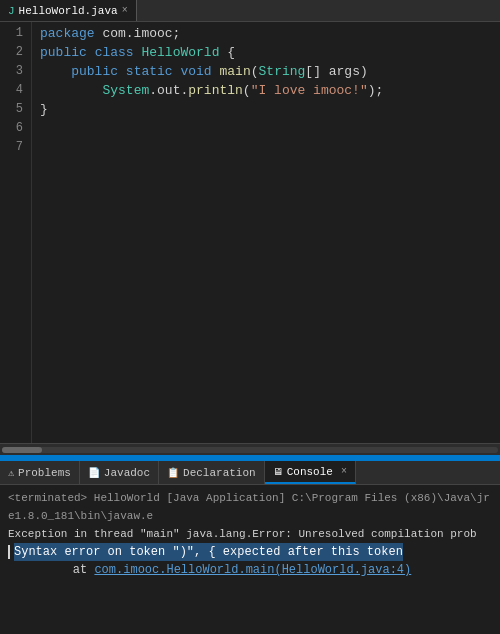 The image size is (500, 634). I want to click on java-file-icon: J, so click(12, 11).